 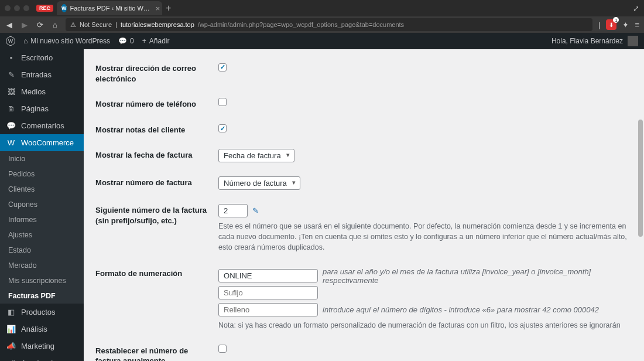 I want to click on security-status: Not Secure, so click(x=96, y=25).